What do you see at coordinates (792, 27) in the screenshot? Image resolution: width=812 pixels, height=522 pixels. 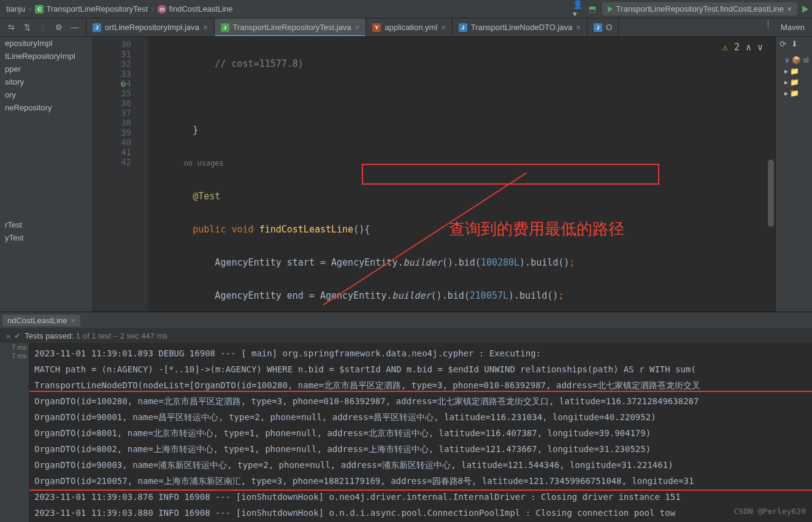 I see `maven-tool-window-button: Maven` at bounding box center [792, 27].